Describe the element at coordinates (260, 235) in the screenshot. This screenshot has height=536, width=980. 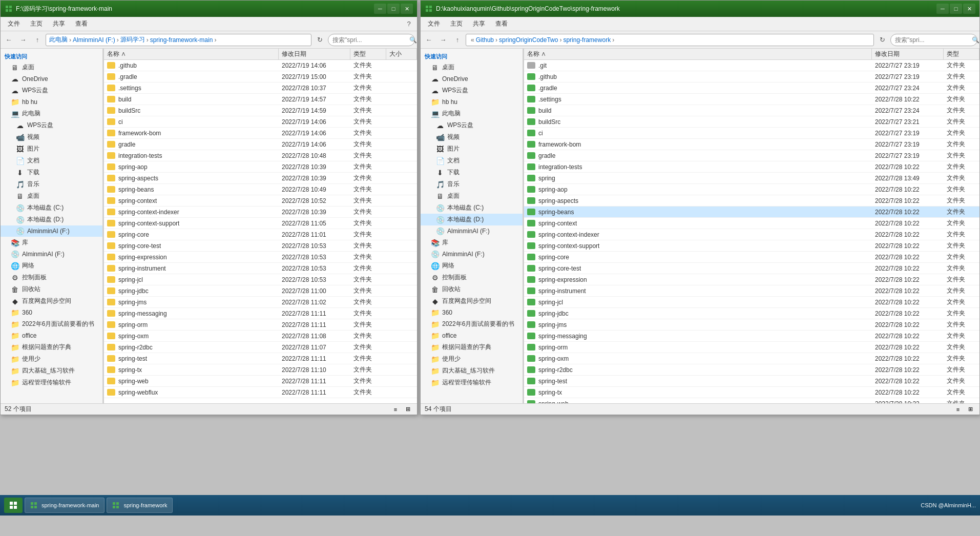
I see `table-row: spring-core 2022/7/28 11:01 文件夹` at that location.